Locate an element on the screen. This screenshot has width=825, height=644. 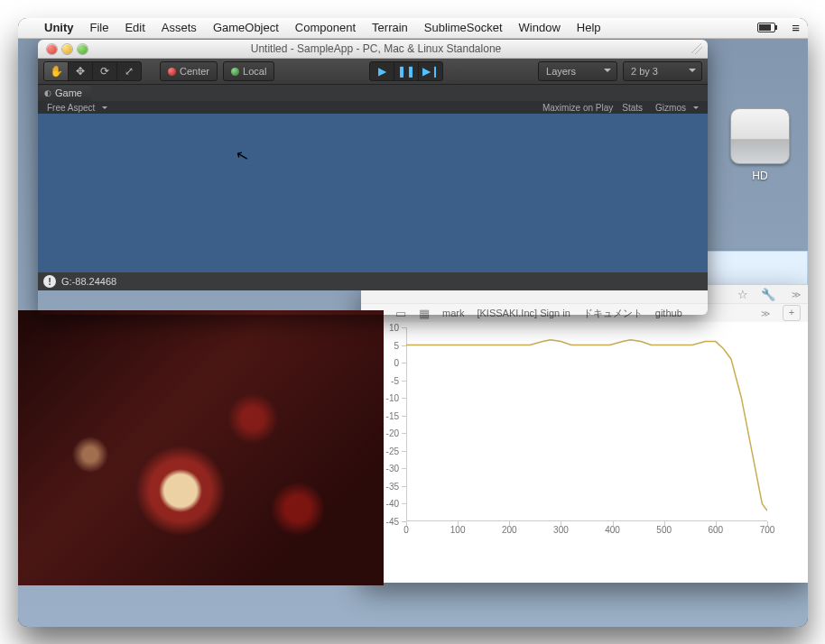
minimize-icon is located at coordinates (67, 49).